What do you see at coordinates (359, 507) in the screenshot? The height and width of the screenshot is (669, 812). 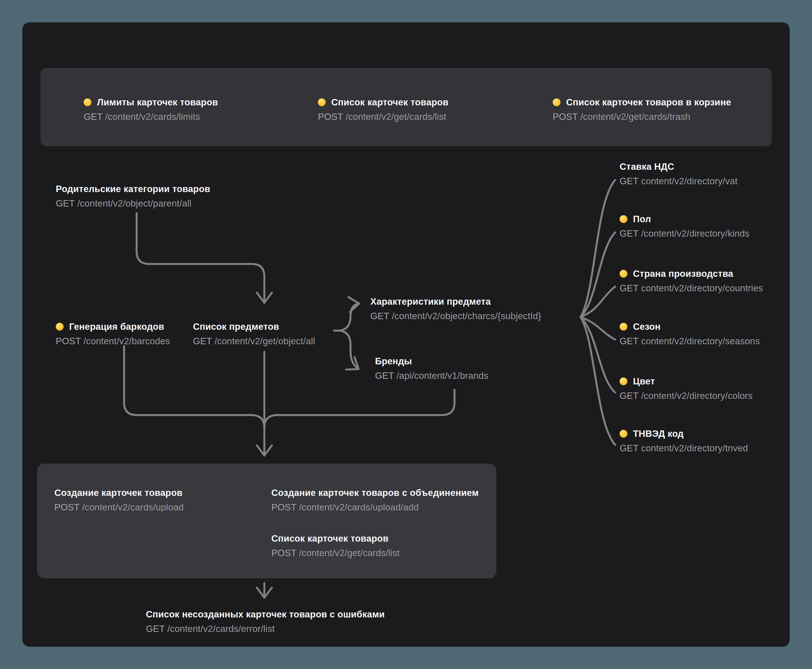 I see `api-path: /content/v2/cards/upload/add` at bounding box center [359, 507].